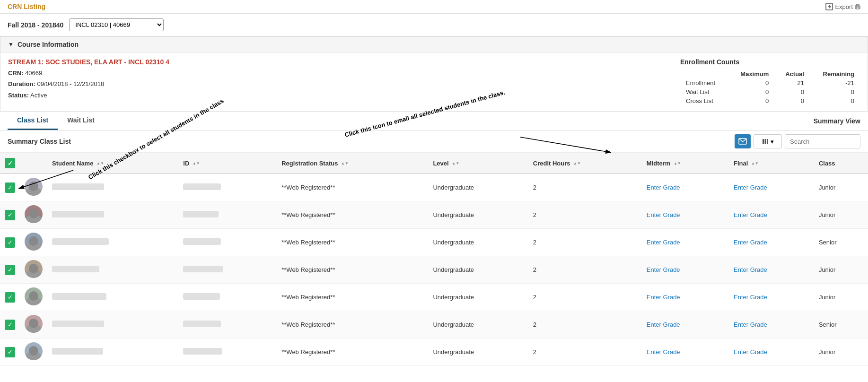  What do you see at coordinates (743, 141) in the screenshot?
I see `email-icon` at bounding box center [743, 141].